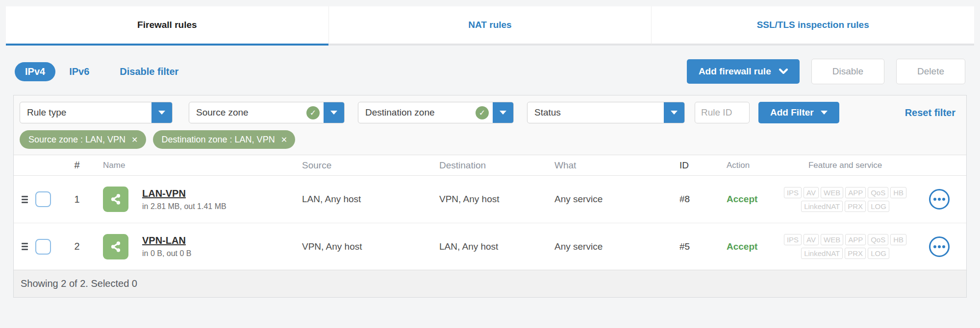 Image resolution: width=980 pixels, height=328 pixels. Describe the element at coordinates (79, 284) in the screenshot. I see `table-footer-status: Showing 2 of 2. Selected 0` at that location.